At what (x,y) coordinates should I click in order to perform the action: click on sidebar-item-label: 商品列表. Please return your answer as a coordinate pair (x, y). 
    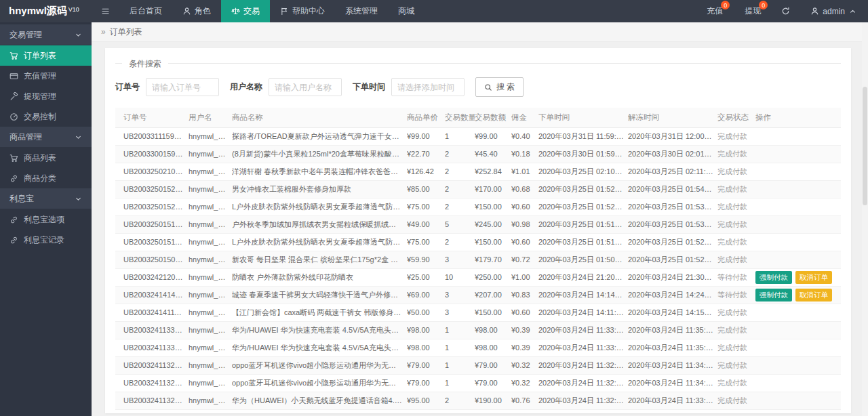
    Looking at the image, I should click on (40, 159).